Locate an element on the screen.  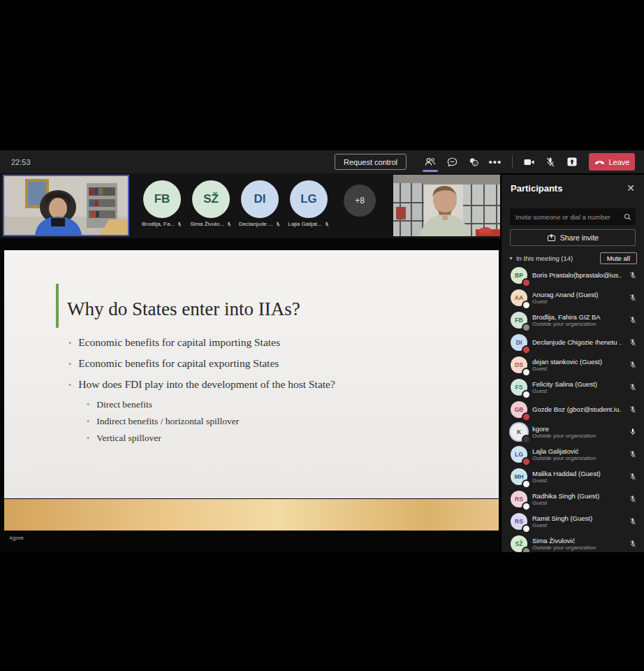
participant-row: LG Lajla Galijatović Outside your organi… is located at coordinates (573, 454).